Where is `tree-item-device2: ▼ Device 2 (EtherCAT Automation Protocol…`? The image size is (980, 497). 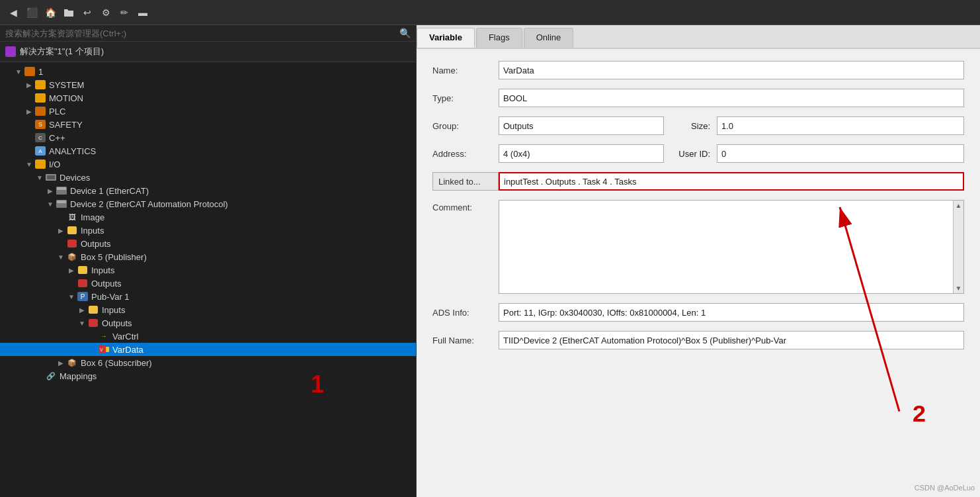 tree-item-device2: ▼ Device 2 (EtherCAT Automation Protocol… is located at coordinates (208, 204).